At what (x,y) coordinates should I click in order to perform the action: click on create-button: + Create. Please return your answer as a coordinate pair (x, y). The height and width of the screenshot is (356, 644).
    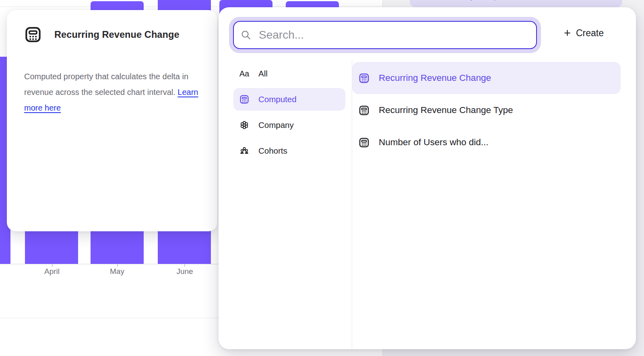
    Looking at the image, I should click on (584, 33).